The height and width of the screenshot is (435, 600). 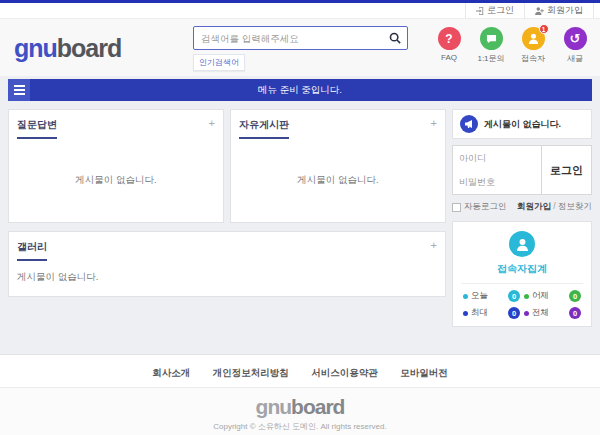 What do you see at coordinates (32, 250) in the screenshot?
I see `gallery-title: 갤러리` at bounding box center [32, 250].